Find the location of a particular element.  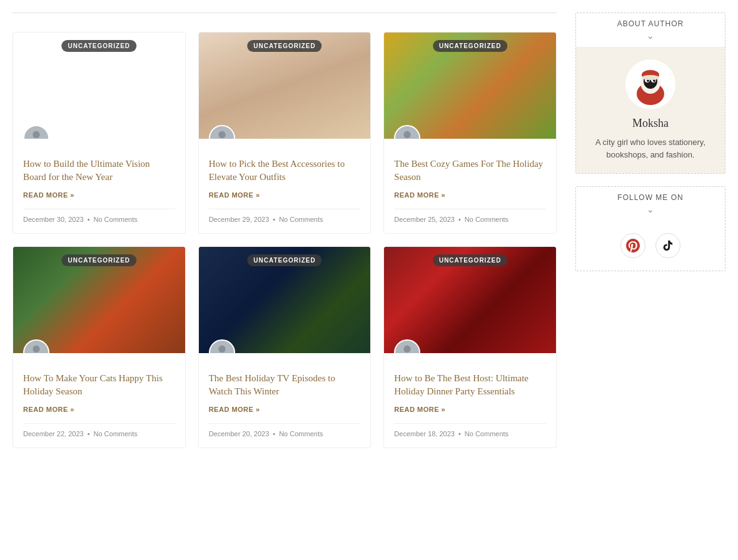

post-card: UNCATEGORIZED The Best Holiday TV Episod… is located at coordinates (285, 348).